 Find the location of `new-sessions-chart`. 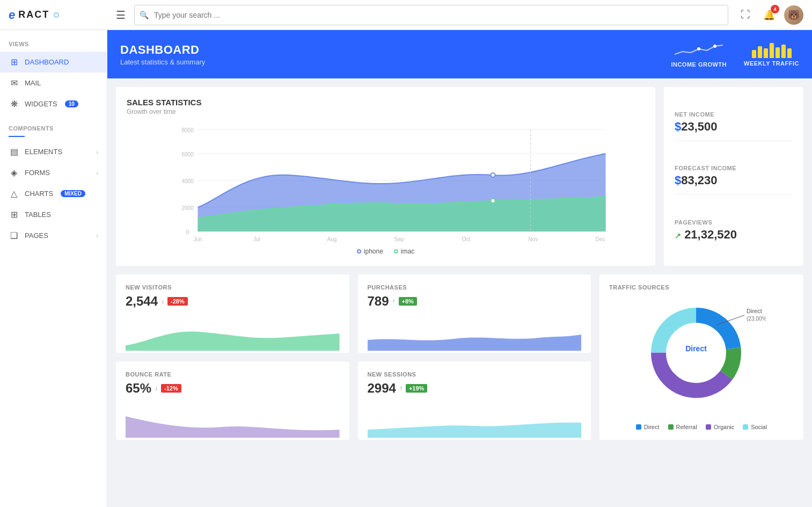

new-sessions-chart is located at coordinates (474, 422).